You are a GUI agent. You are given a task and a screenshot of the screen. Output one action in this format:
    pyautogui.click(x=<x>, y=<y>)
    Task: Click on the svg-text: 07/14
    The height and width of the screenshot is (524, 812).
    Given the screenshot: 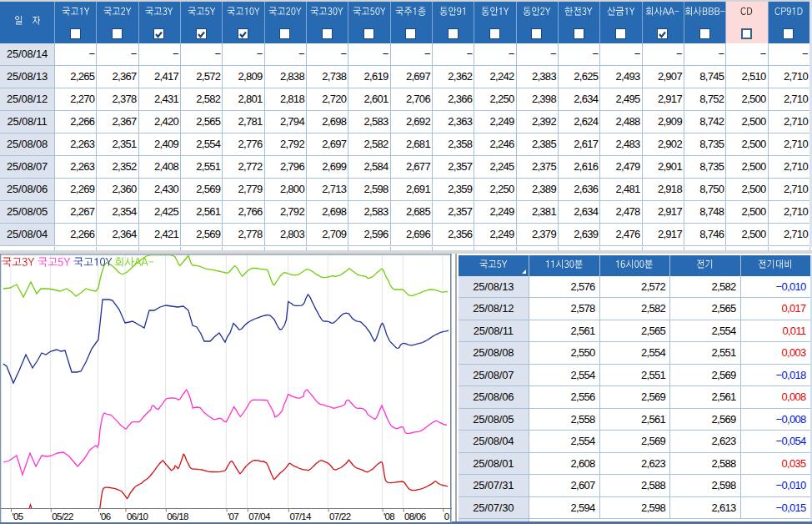 What is the action you would take?
    pyautogui.click(x=300, y=516)
    